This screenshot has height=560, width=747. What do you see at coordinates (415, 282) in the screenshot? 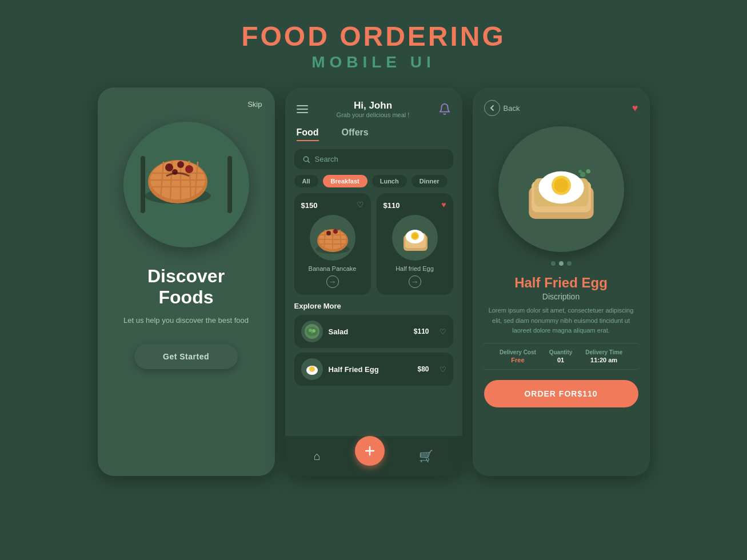
I see `card2-add-button: →` at bounding box center [415, 282].